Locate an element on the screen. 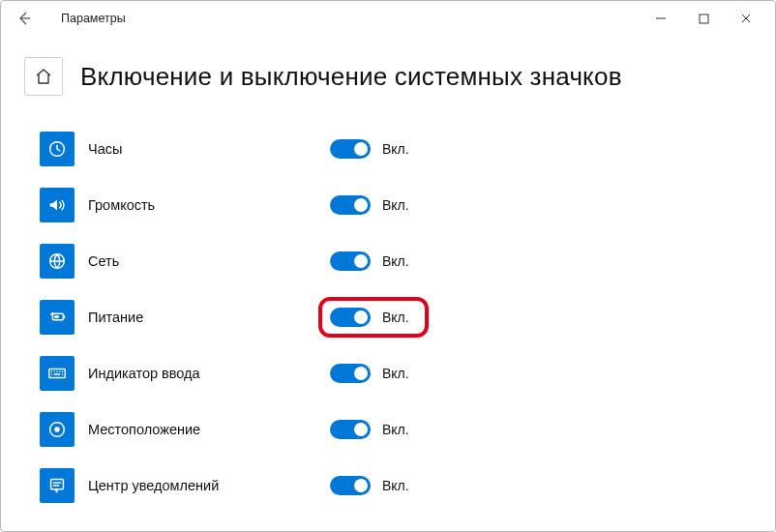  clock-icon is located at coordinates (57, 149).